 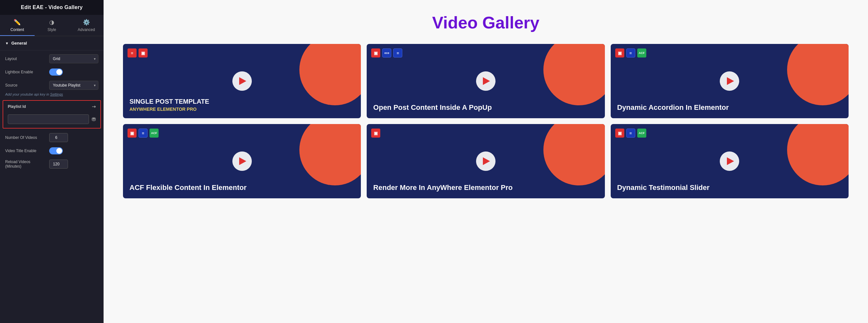 I want to click on card-badge-ece-2: ece, so click(x=387, y=53).